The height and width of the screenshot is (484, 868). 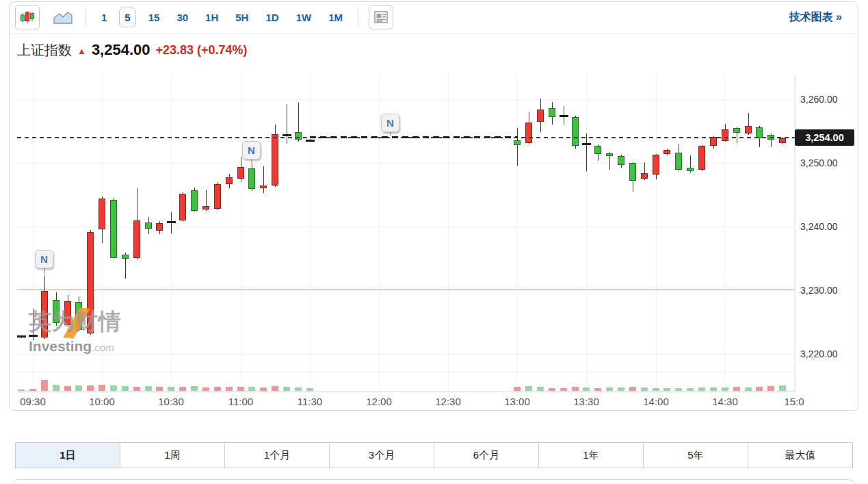 What do you see at coordinates (819, 163) in the screenshot?
I see `price-axis-label: 3,250.00` at bounding box center [819, 163].